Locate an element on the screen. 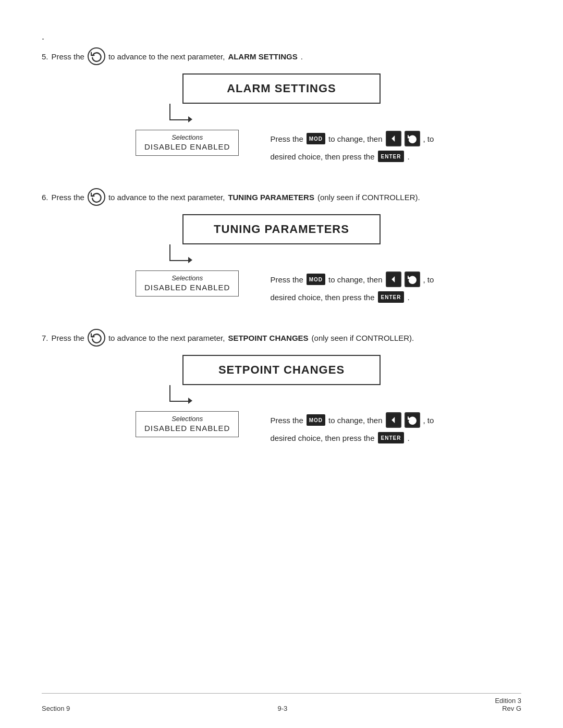 The width and height of the screenshot is (563, 728). step-5-instructions: Press the MOD to change, then , to is located at coordinates (352, 146).